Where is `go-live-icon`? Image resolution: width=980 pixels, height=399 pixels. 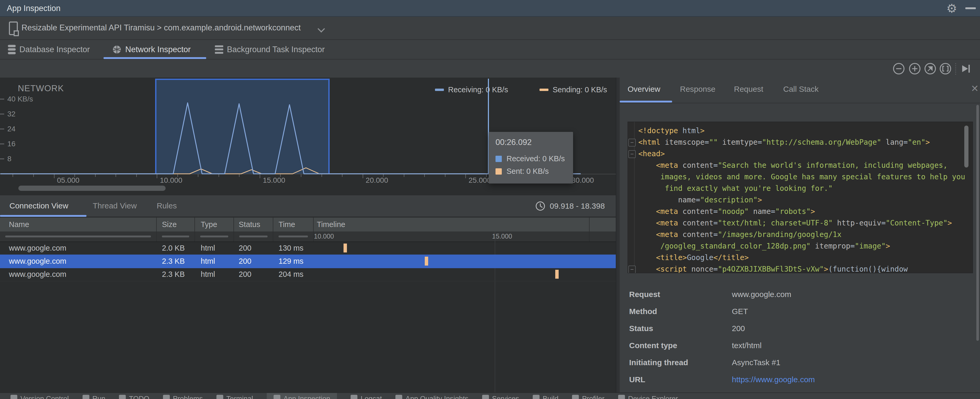 go-live-icon is located at coordinates (966, 69).